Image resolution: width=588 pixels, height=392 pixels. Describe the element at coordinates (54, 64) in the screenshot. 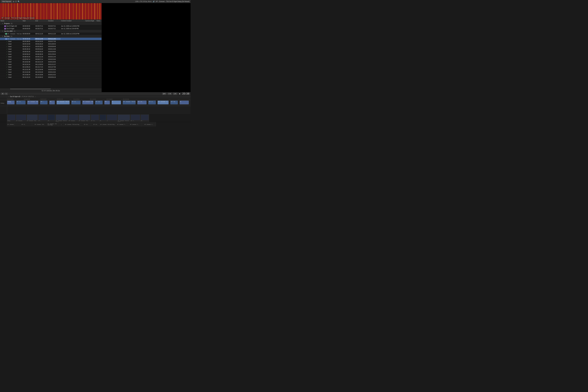

I see `clip-duration: 00:01:31:37` at that location.